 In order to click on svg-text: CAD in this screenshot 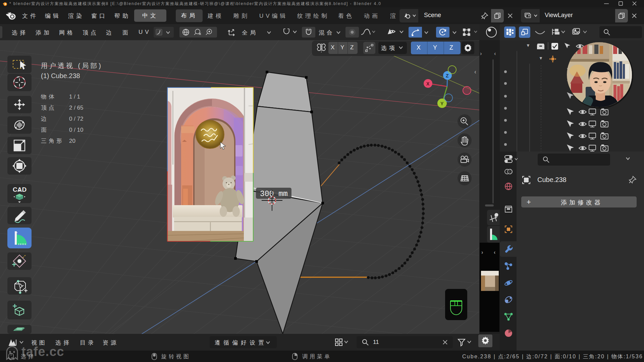, I will do `click(19, 190)`.